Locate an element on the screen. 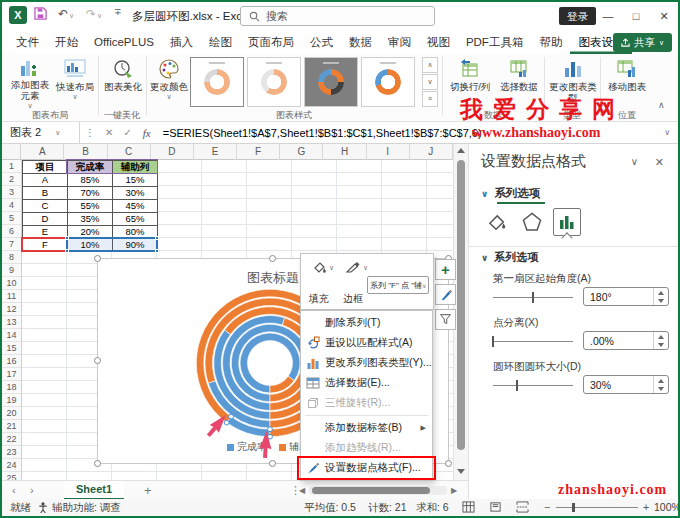 The width and height of the screenshot is (680, 518). table-cell: 30% is located at coordinates (136, 194).